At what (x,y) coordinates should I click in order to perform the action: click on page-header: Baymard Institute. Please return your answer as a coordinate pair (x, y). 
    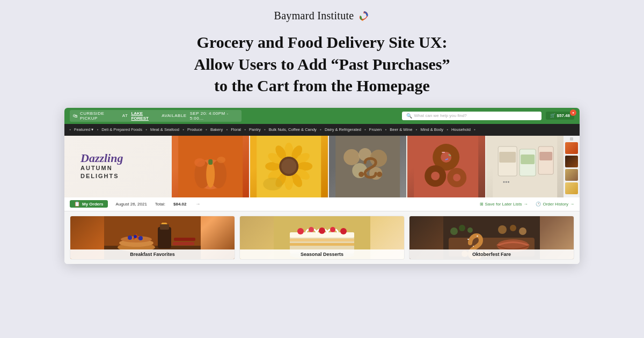
    Looking at the image, I should click on (322, 13).